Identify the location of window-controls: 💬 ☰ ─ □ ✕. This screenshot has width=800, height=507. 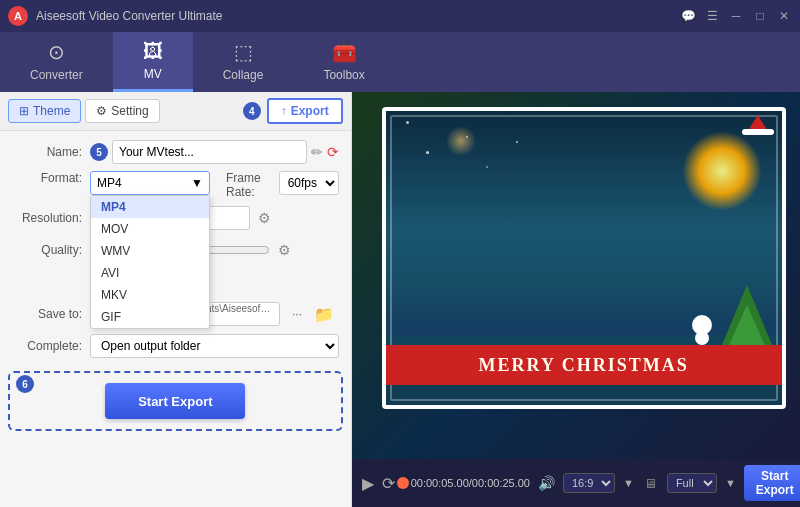
(736, 16).